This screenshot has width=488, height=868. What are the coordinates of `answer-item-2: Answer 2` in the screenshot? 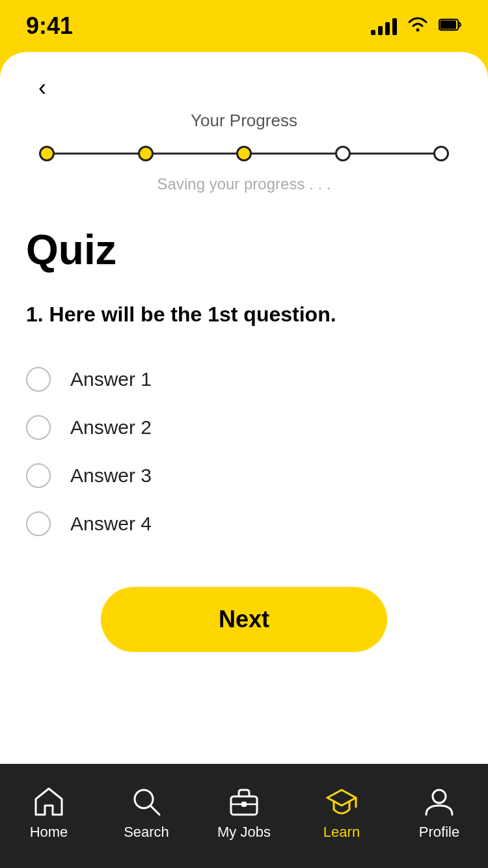 It's located at (244, 427).